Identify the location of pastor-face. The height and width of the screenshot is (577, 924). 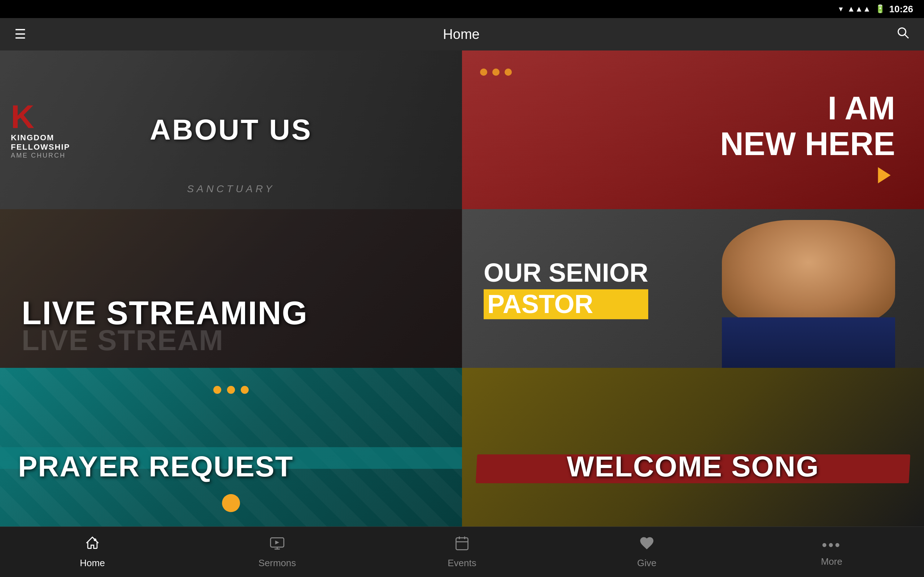
(809, 273).